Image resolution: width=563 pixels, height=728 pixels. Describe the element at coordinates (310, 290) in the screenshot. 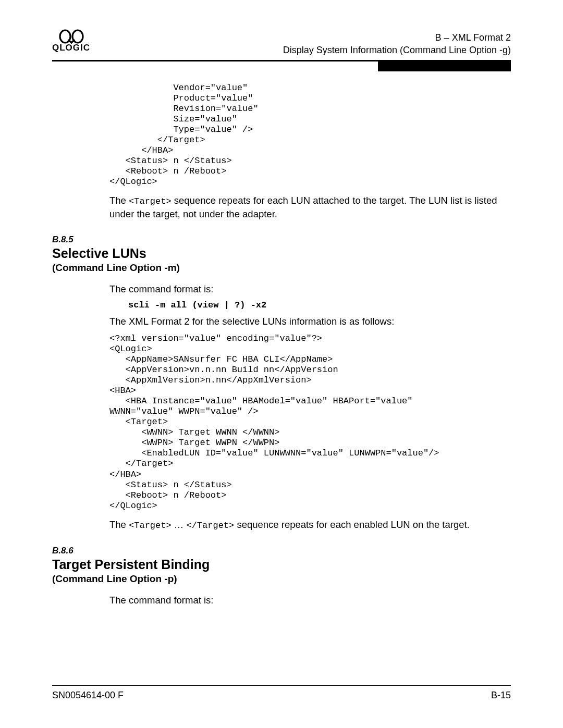

I see `cmd-intro-85: The command format is:` at that location.